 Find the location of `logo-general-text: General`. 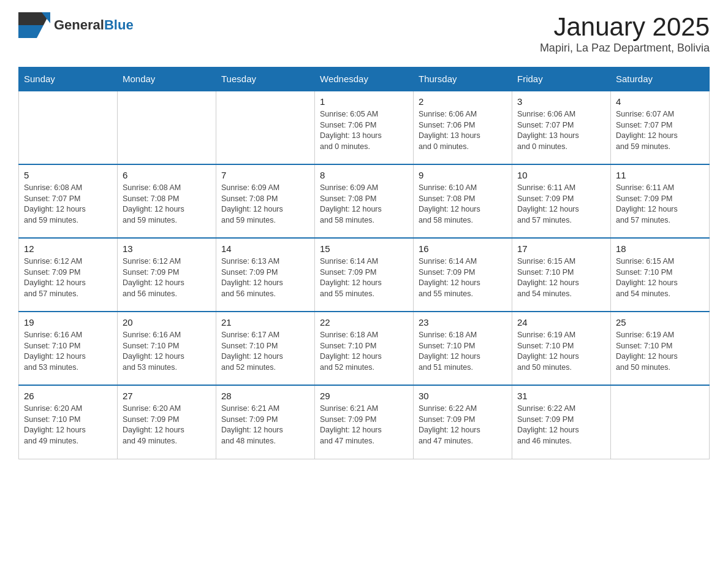

logo-general-text: General is located at coordinates (79, 25).